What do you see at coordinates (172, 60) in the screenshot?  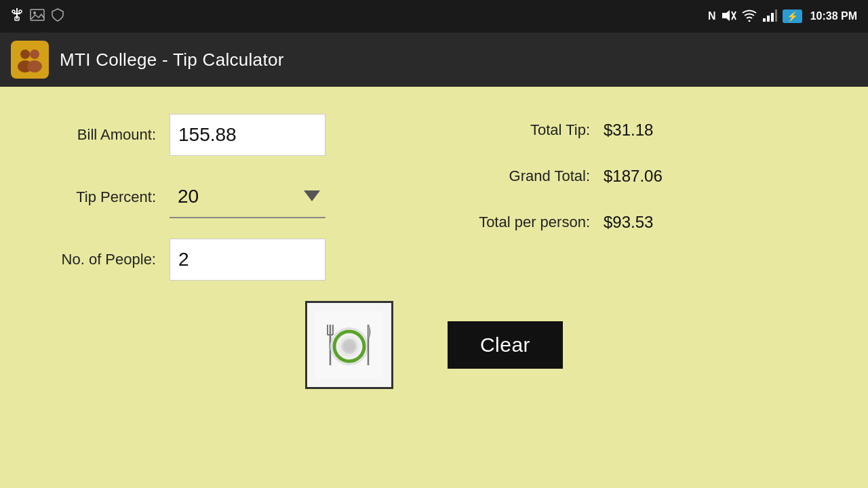 I see `app-title: MTI College - Tip Calculator` at bounding box center [172, 60].